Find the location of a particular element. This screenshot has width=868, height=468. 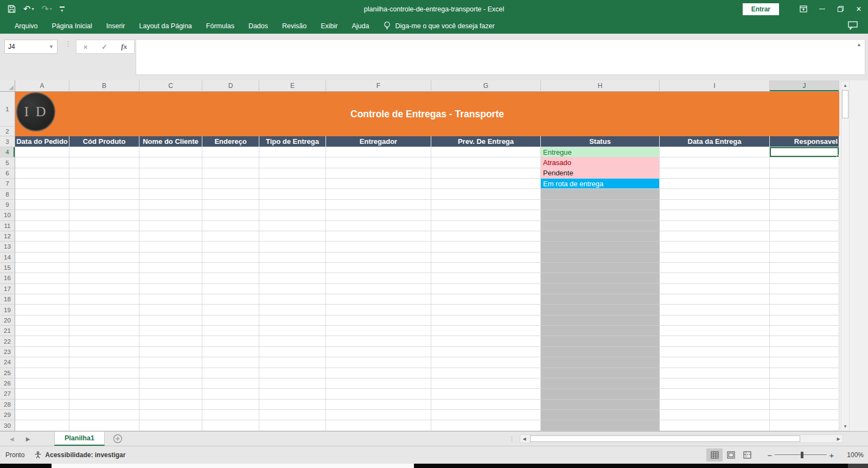

cell-A13 is located at coordinates (42, 246).